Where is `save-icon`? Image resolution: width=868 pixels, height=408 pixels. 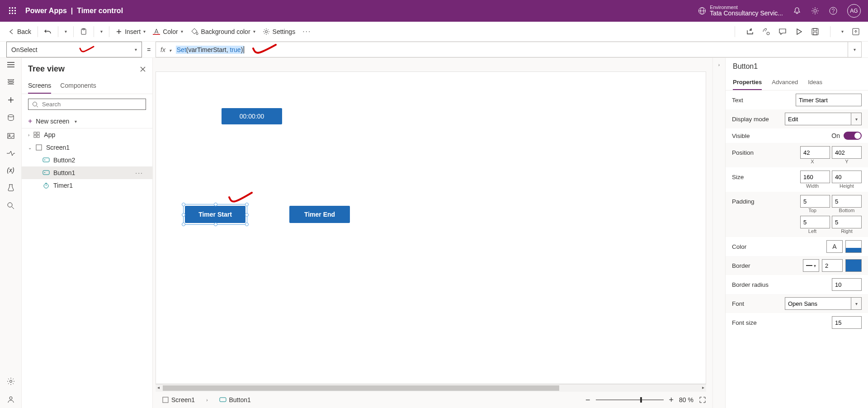 save-icon is located at coordinates (815, 32).